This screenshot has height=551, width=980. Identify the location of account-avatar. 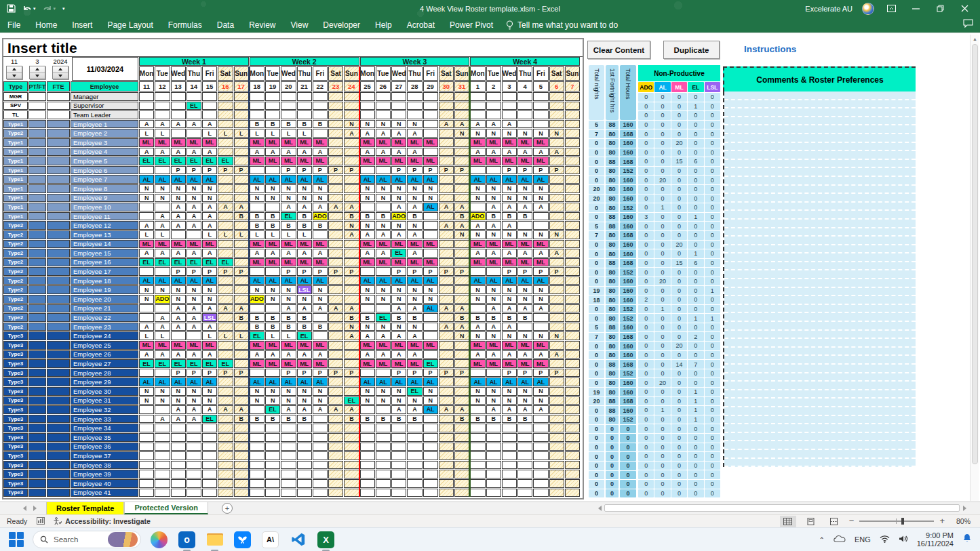
(868, 9).